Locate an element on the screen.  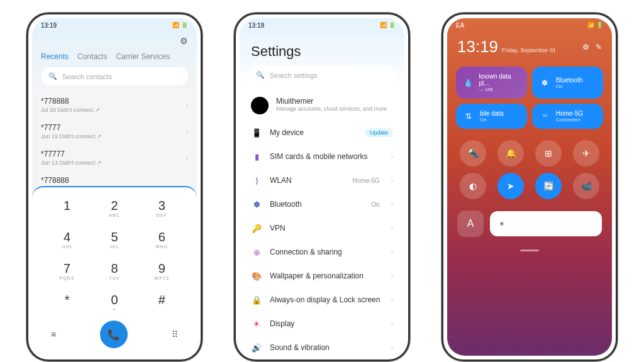
tile-wifi: ⌔ Home-5G Connected is located at coordinates (567, 116).